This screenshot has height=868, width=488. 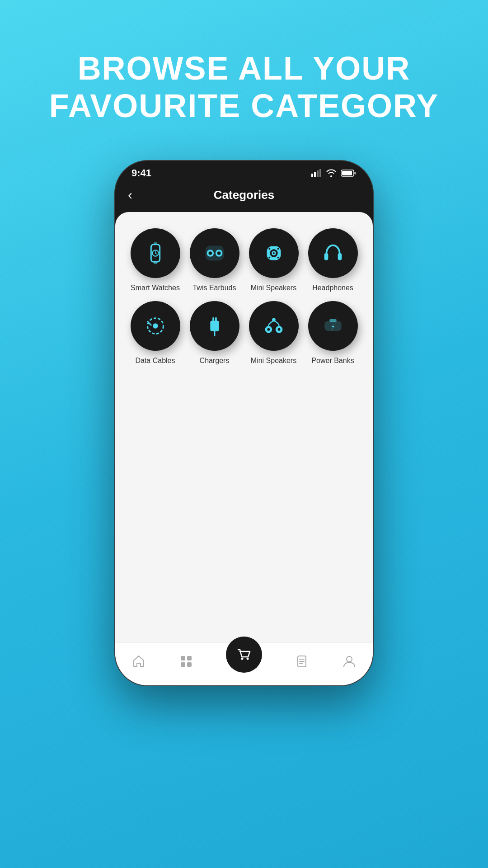 What do you see at coordinates (130, 195) in the screenshot?
I see `back-button: ‹` at bounding box center [130, 195].